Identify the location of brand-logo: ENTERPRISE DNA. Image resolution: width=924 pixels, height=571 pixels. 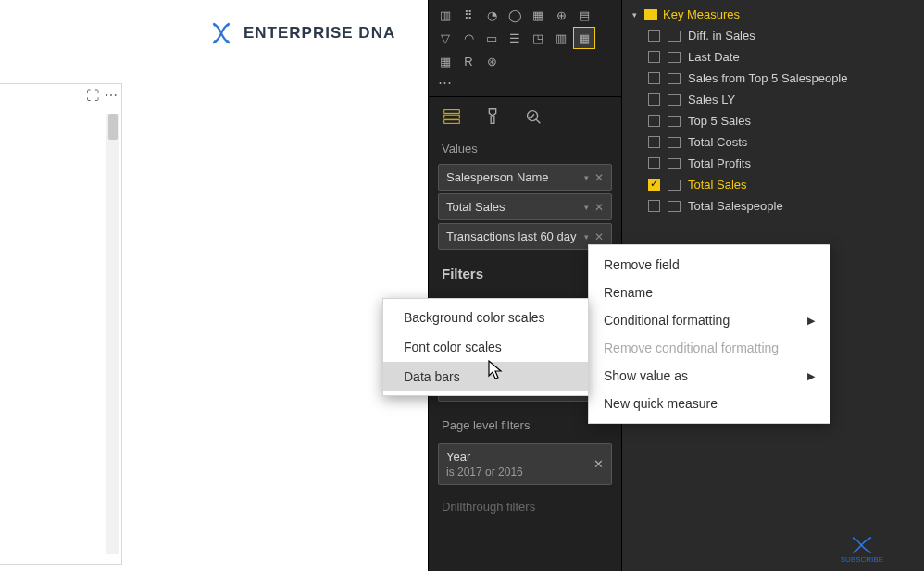
(302, 33).